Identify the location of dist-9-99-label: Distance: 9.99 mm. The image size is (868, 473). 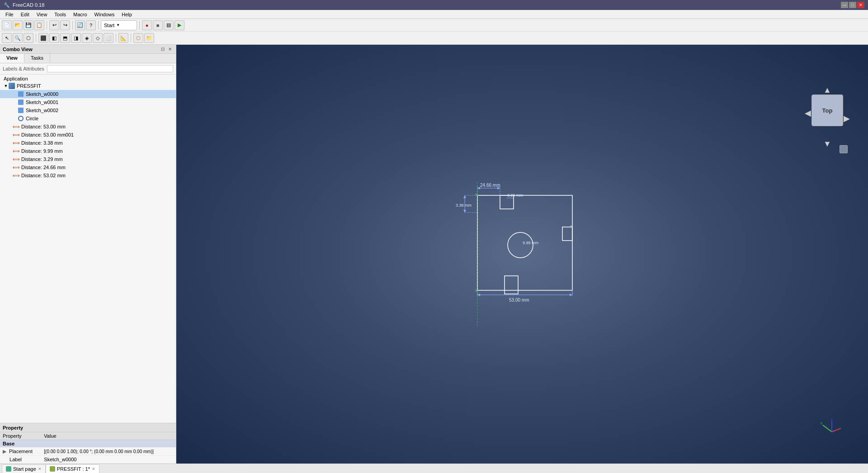
(42, 151).